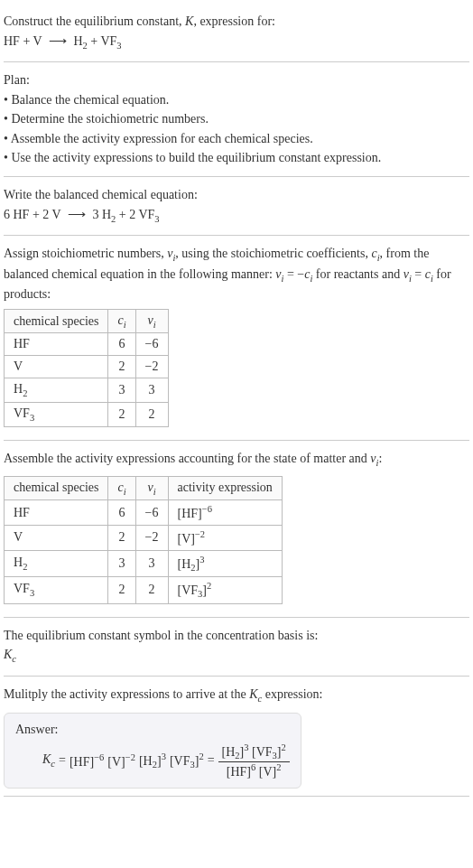 This screenshot has height=868, width=473. I want to click on balanced-equation: 6 HF + 2 V ⟶ 3 H2 + 2 VF3, so click(236, 216).